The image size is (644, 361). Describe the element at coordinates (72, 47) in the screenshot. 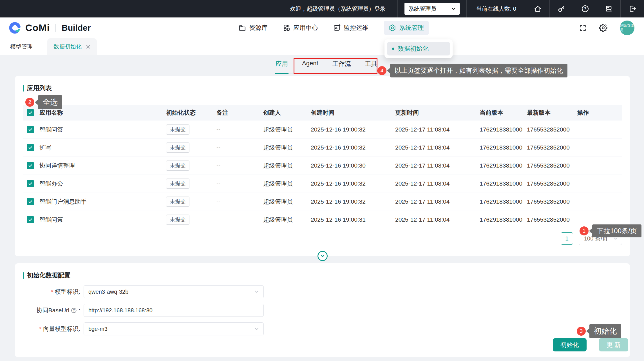

I see `tab-data-init: 数据初始化` at that location.